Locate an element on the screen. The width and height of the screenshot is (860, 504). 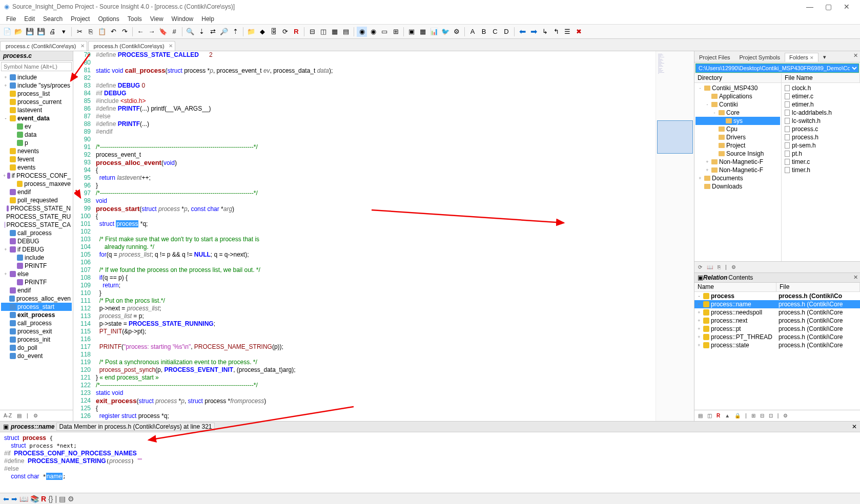
context-close-icon: ✕ is located at coordinates (854, 427).